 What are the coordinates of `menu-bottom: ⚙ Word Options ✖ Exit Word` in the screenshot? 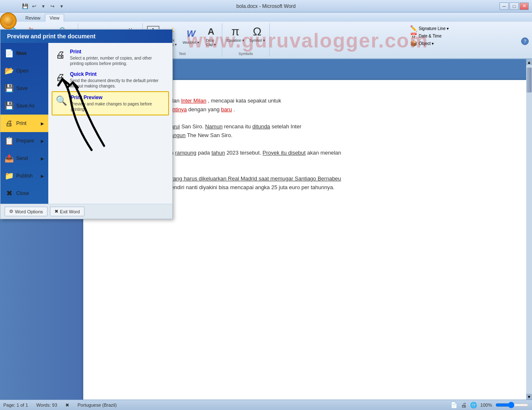 It's located at (87, 211).